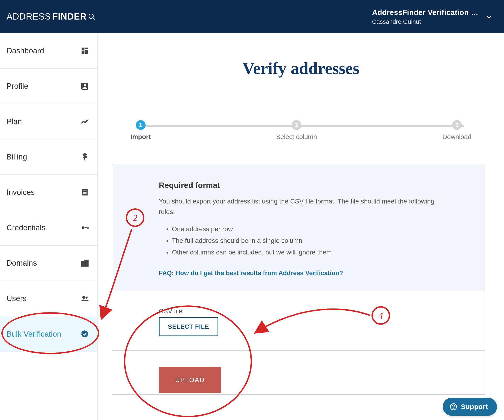 This screenshot has height=420, width=504. I want to click on sidebar-item-credentials: Credentials, so click(49, 228).